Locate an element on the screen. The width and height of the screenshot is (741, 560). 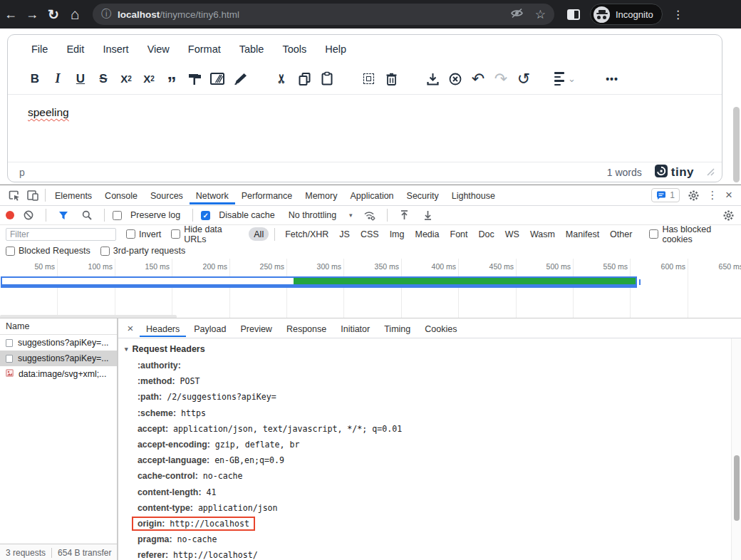
filter-type-css: CSS is located at coordinates (370, 234).